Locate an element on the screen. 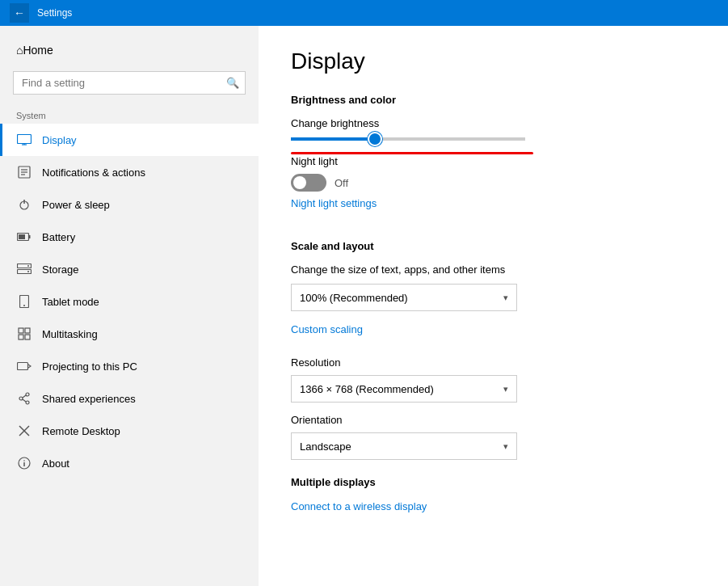  night-light-row: Off is located at coordinates (493, 183).